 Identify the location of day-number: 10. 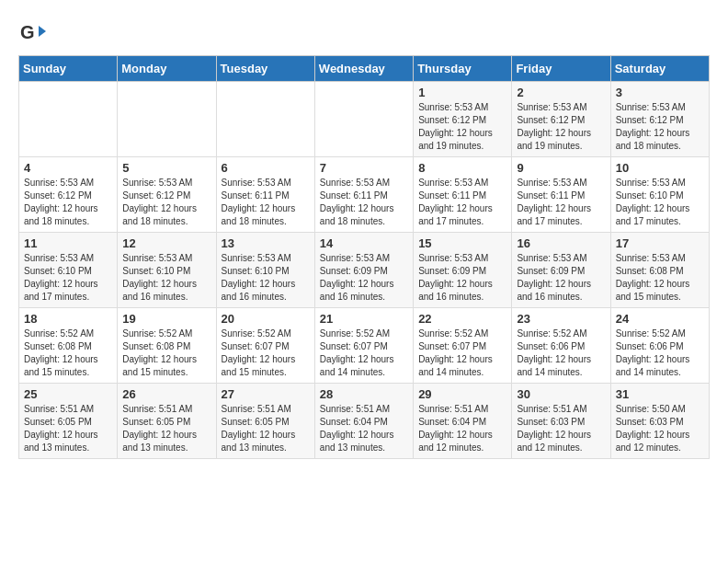
(660, 167).